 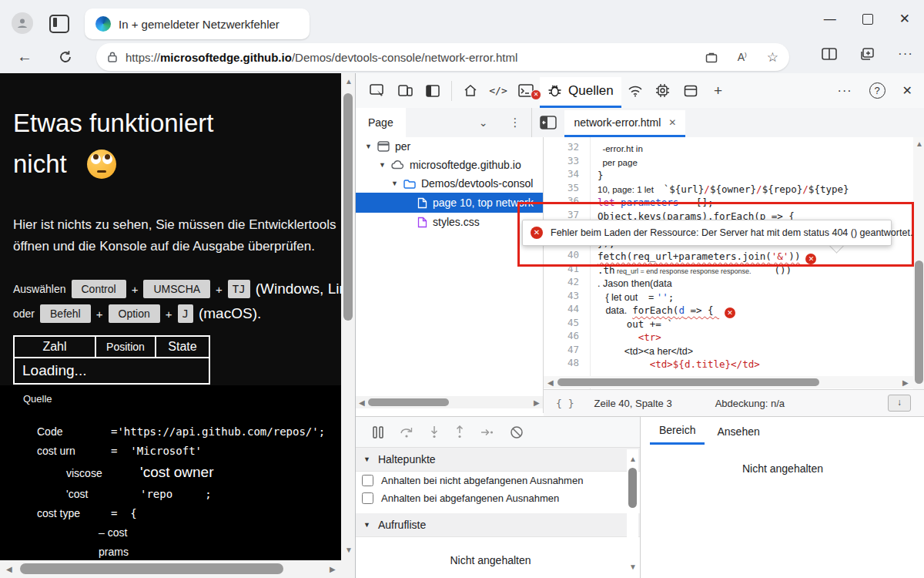 What do you see at coordinates (567, 324) in the screenshot?
I see `line-number: 45` at bounding box center [567, 324].